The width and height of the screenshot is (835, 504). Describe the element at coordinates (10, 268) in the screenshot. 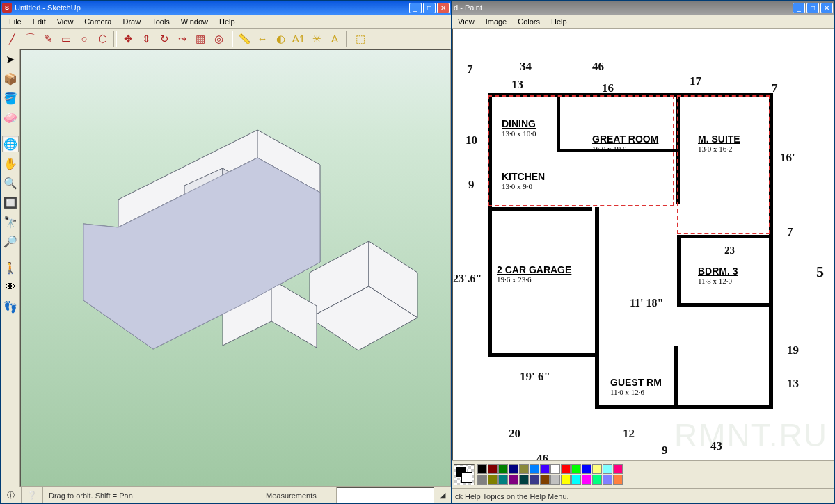

I see `position-camera-tool: 🚶` at that location.